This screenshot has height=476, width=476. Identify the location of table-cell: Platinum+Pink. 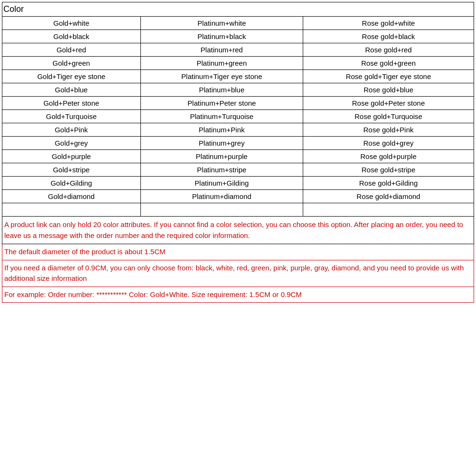
(222, 130).